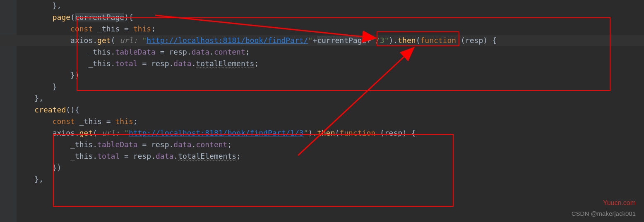 The width and height of the screenshot is (644, 222). I want to click on var-currentpage: currentPage, so click(342, 41).